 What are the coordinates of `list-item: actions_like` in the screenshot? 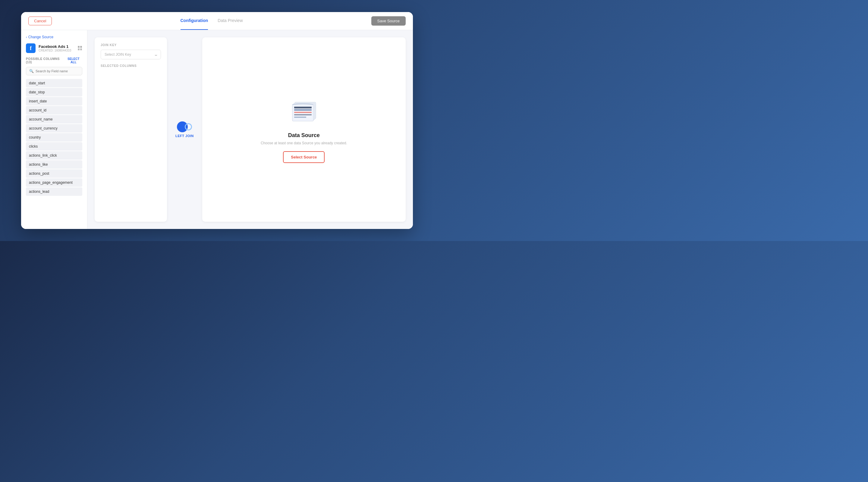 It's located at (54, 164).